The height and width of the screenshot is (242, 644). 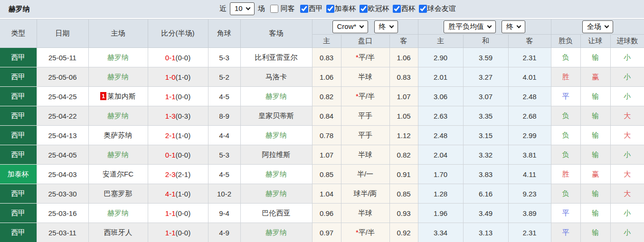 What do you see at coordinates (331, 9) in the screenshot?
I see `filter-checkbox-catalan-cup` at bounding box center [331, 9].